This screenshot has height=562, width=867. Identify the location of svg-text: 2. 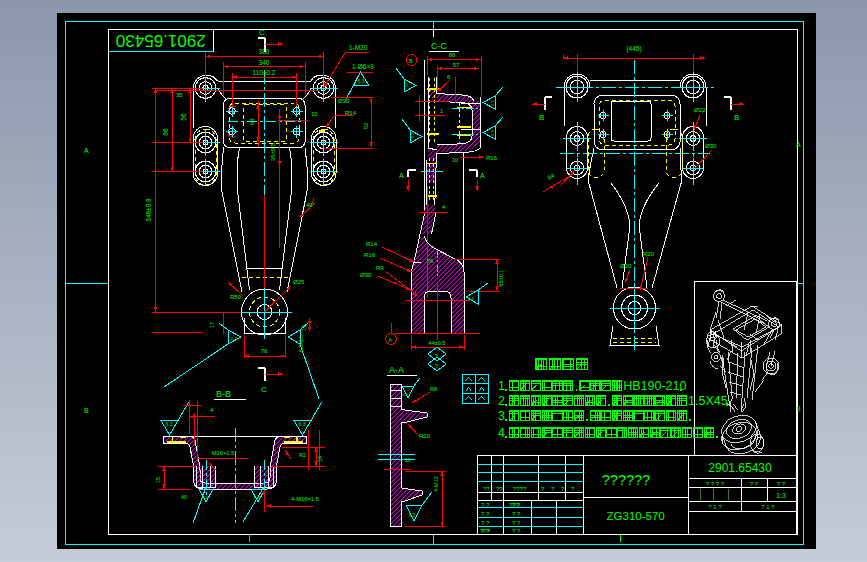
(502, 401).